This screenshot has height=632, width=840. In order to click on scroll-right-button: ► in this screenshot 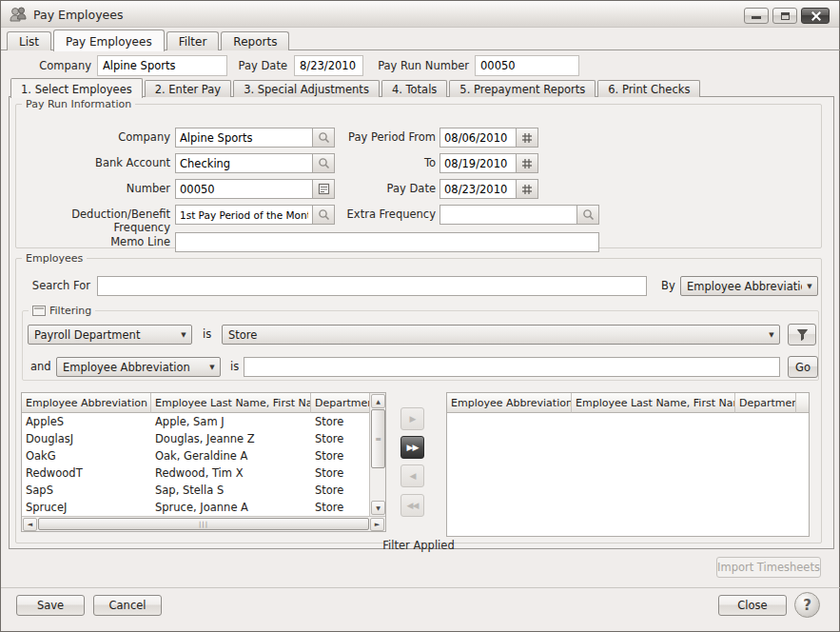, I will do `click(377, 524)`.